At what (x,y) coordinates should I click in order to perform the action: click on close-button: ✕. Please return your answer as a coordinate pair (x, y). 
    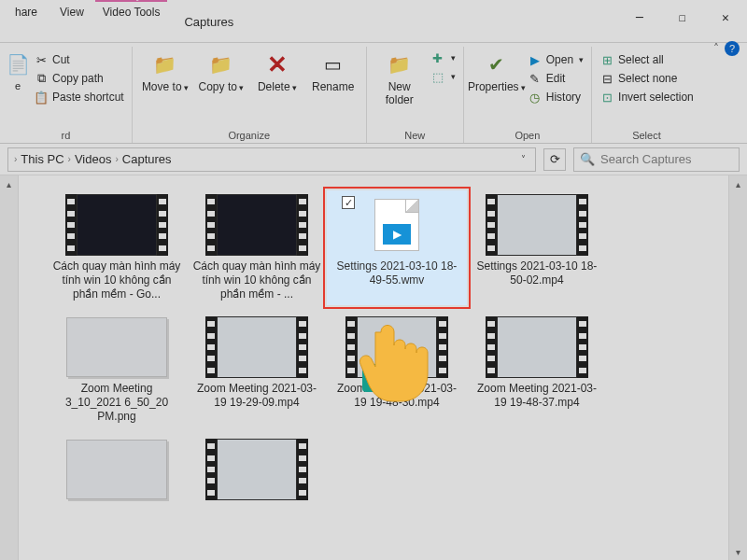
    Looking at the image, I should click on (726, 17).